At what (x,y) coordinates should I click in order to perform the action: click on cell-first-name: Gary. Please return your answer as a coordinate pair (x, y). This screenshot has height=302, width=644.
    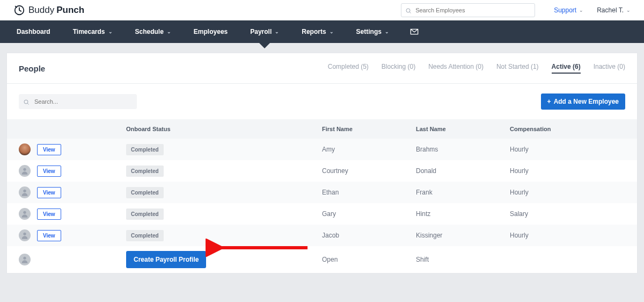
    Looking at the image, I should click on (369, 214).